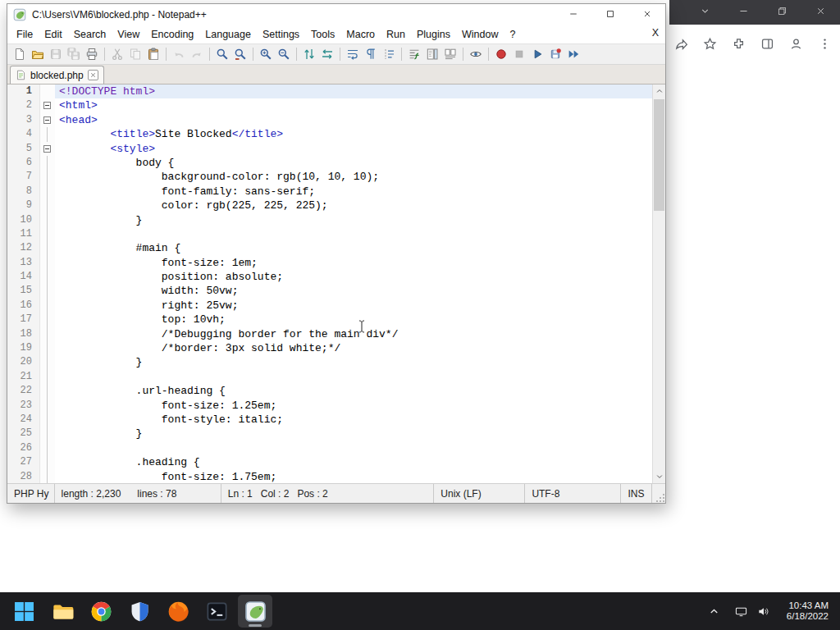  What do you see at coordinates (20, 54) in the screenshot?
I see `new-file-button` at bounding box center [20, 54].